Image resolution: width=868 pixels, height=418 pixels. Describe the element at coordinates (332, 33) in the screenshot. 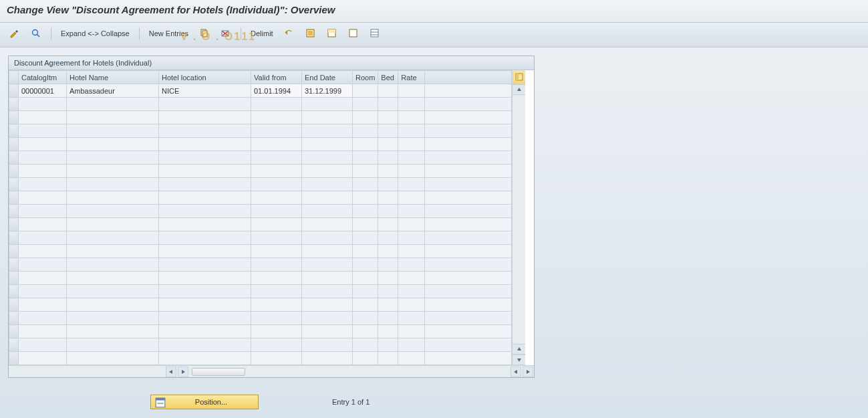

I see `select-block-button` at that location.